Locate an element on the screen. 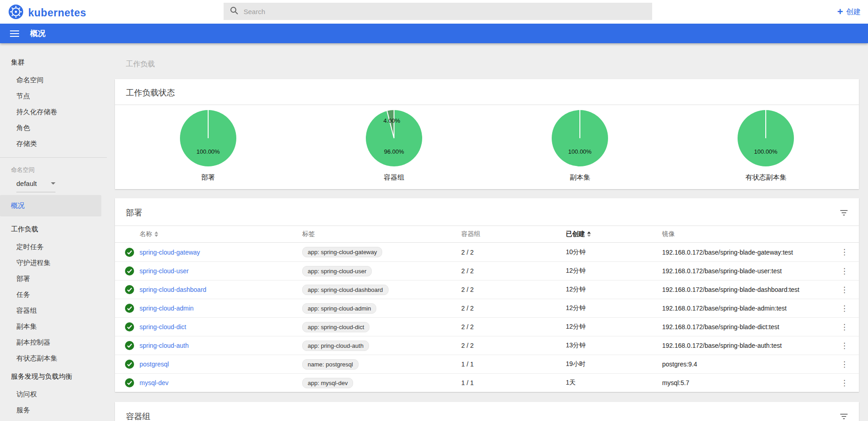  sidebar-item: 命名空间 is located at coordinates (54, 80).